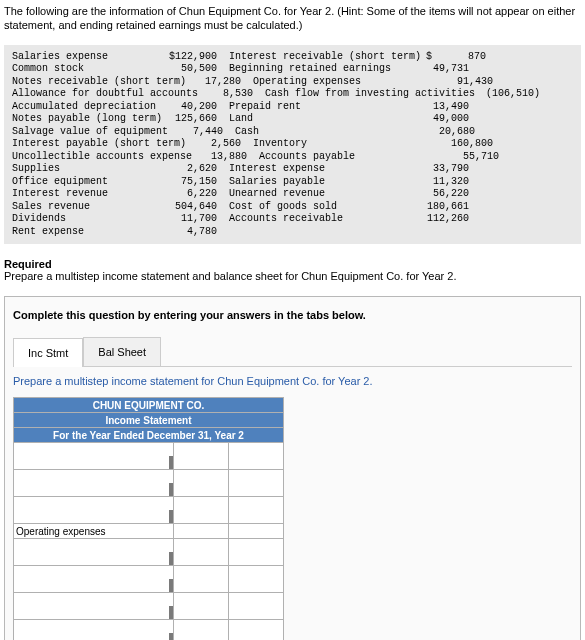 The image size is (585, 640). I want to click on trial-row: Allowance for doubtful accounts8,530Cash…, so click(292, 94).